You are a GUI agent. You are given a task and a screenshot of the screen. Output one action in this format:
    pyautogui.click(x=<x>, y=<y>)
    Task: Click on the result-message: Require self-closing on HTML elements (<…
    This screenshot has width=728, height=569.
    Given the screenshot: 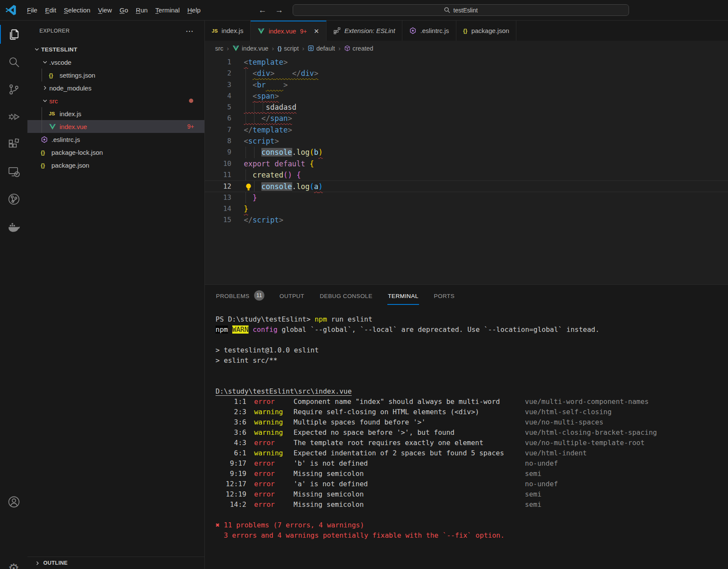 What is the action you would take?
    pyautogui.click(x=409, y=412)
    